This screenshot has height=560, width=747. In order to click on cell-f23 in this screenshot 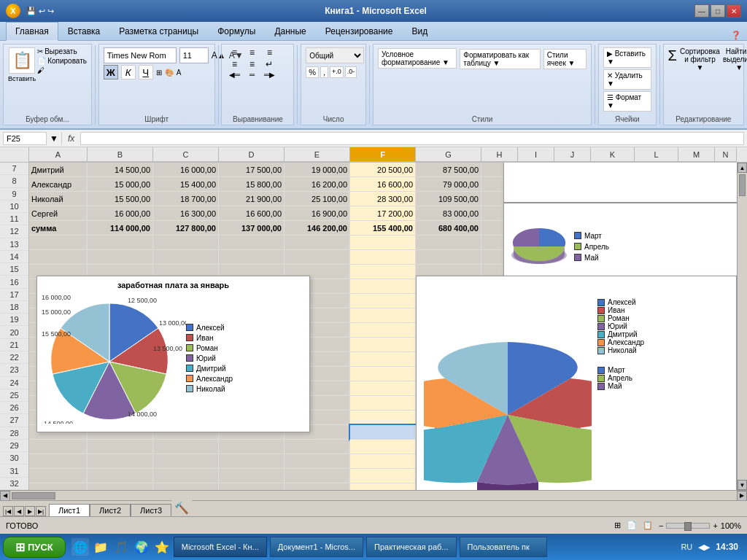, I will do `click(383, 403)`.